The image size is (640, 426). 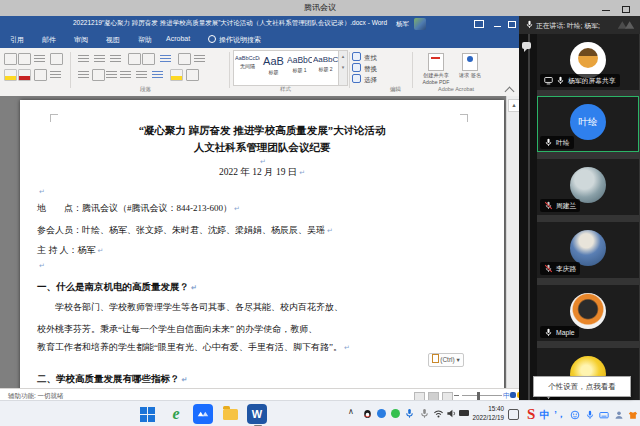 I want to click on empty-line, so click(x=260, y=265).